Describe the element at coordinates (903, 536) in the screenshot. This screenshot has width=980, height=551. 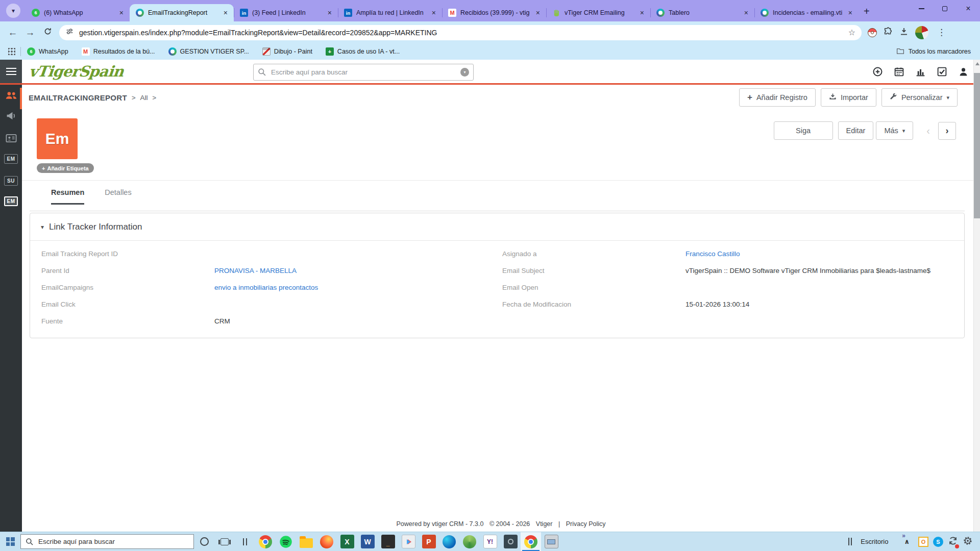
I see `overflow-chevron-icon: »` at that location.